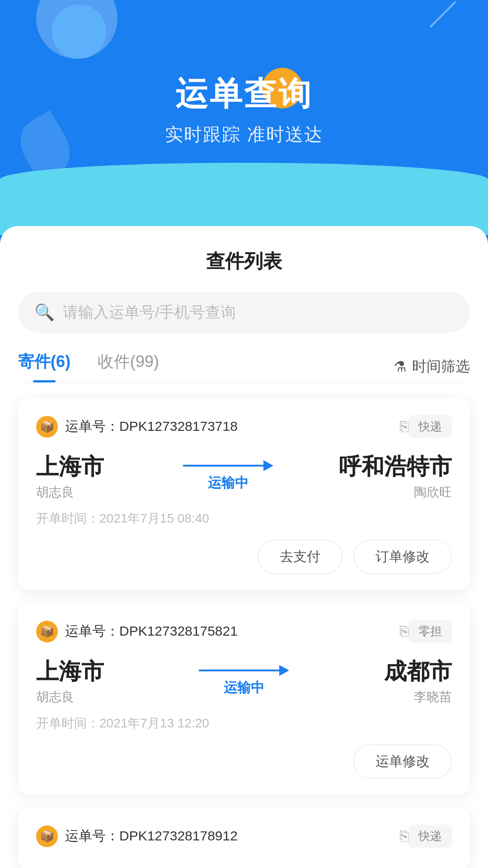 Image resolution: width=488 pixels, height=868 pixels. Describe the element at coordinates (228, 476) in the screenshot. I see `route-middle-1: 运输中` at that location.